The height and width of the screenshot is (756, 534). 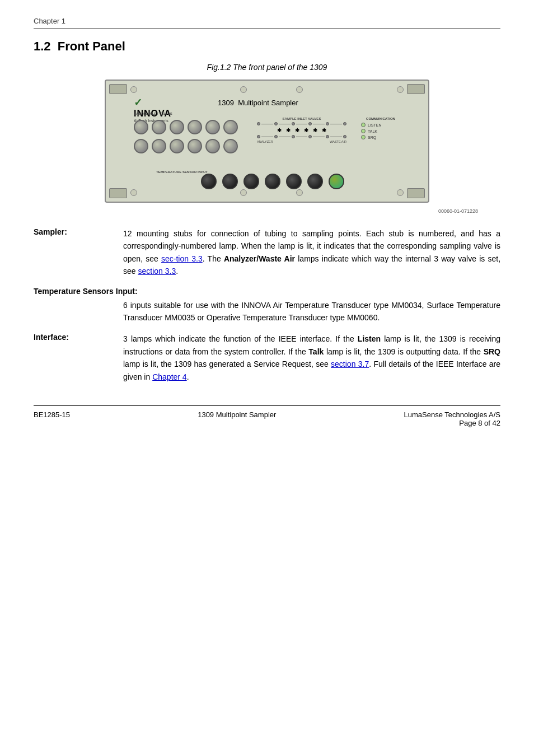 What do you see at coordinates (381, 131) in the screenshot?
I see `lamp-talk: TALK` at bounding box center [381, 131].